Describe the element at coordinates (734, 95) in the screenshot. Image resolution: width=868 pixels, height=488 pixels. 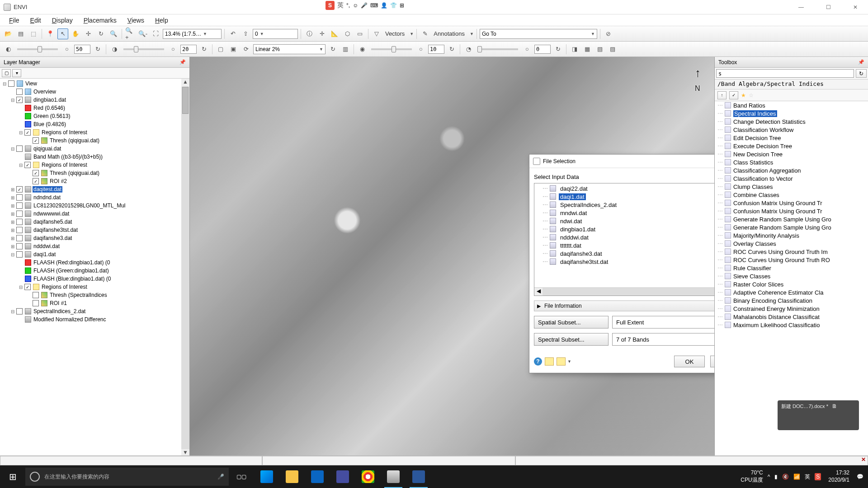
I see `toolbox-check-icon: ✓` at that location.